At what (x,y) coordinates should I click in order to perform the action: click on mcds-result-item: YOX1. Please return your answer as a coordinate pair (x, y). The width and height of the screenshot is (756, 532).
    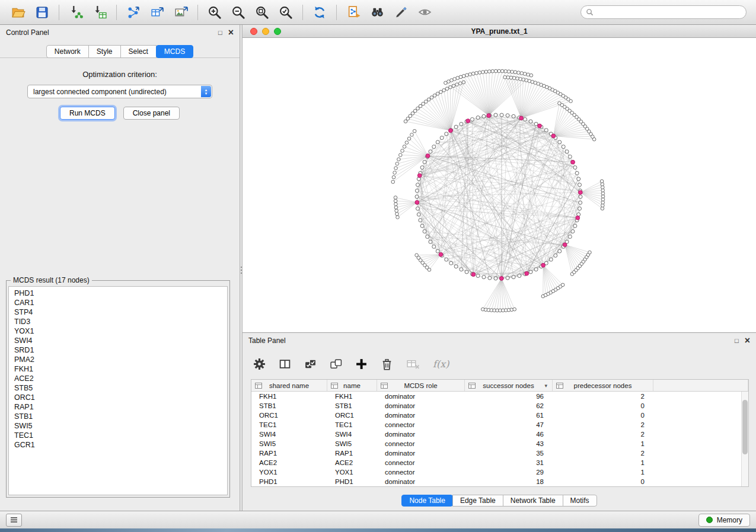
    Looking at the image, I should click on (118, 331).